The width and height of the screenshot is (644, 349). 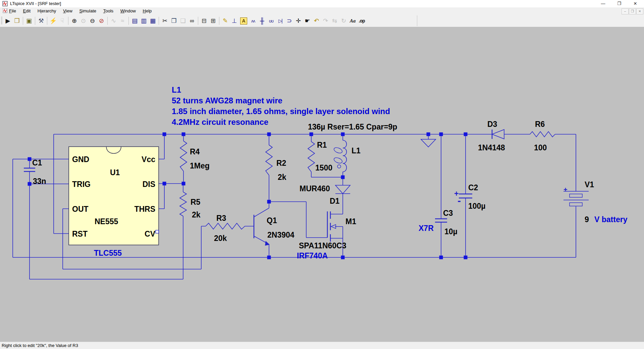 What do you see at coordinates (327, 236) in the screenshot?
I see `mosfet-m1: M1 SPA11N60C3 IRF740A` at bounding box center [327, 236].